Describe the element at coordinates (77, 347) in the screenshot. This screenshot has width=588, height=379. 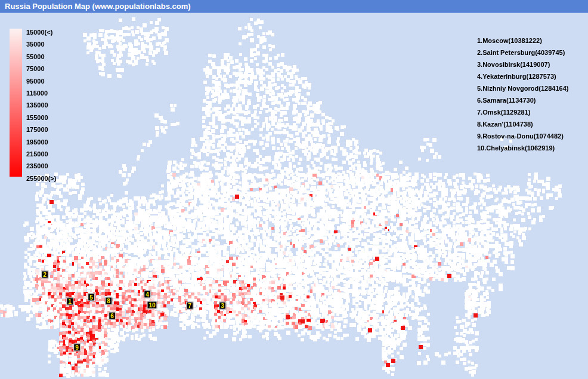
I see `city-marker-9: 9` at that location.